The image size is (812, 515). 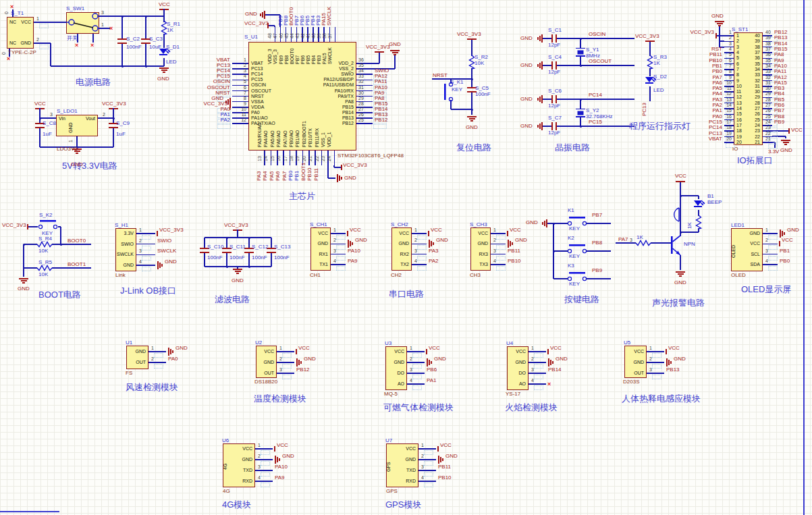 What do you see at coordinates (232, 300) in the screenshot?
I see `block-title-filter-circuit: 滤波电路` at bounding box center [232, 300].